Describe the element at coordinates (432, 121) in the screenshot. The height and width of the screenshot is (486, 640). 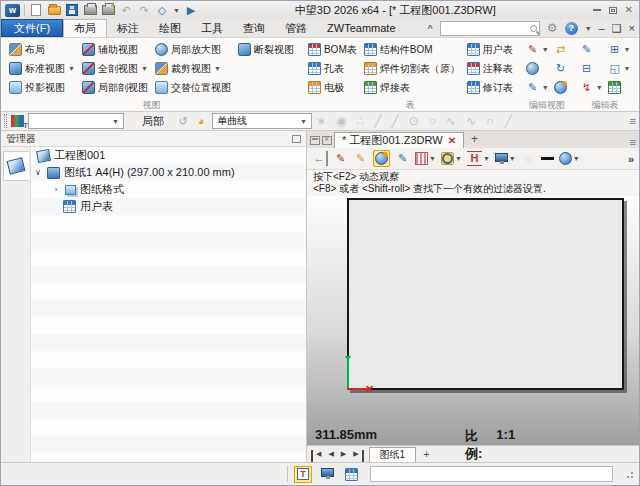
I see `snap-circle-icon: ○` at that location.